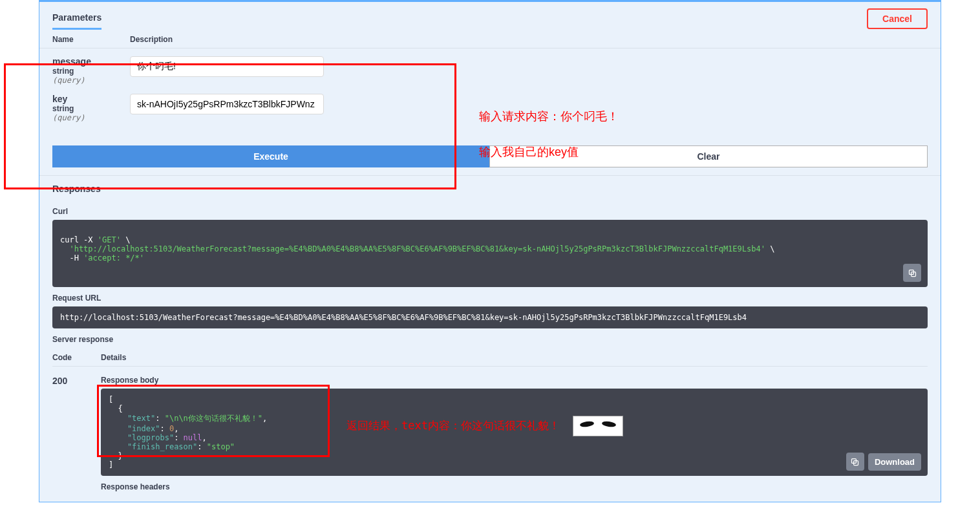  I want to click on col-desc-header: Description, so click(529, 39).